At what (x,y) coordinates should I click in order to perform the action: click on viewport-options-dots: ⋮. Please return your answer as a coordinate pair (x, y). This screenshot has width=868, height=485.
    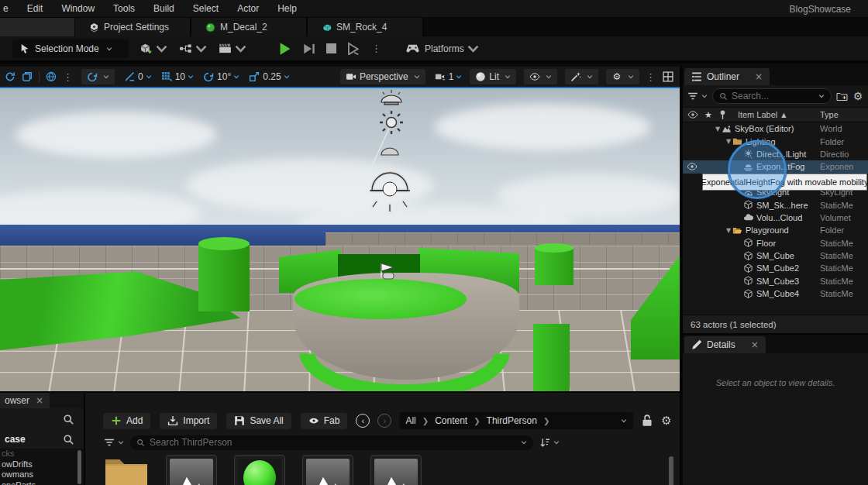
    Looking at the image, I should click on (651, 77).